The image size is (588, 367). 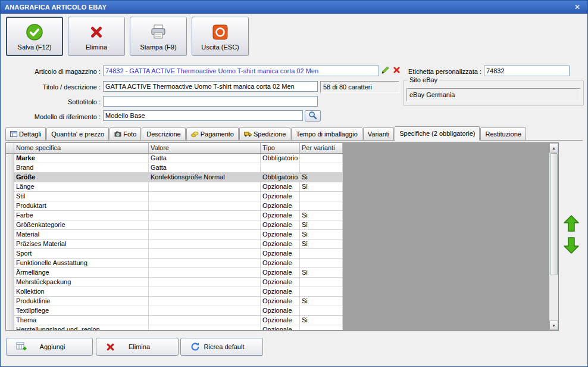 What do you see at coordinates (221, 347) in the screenshot?
I see `recreate-default-button: Ricrea default` at bounding box center [221, 347].